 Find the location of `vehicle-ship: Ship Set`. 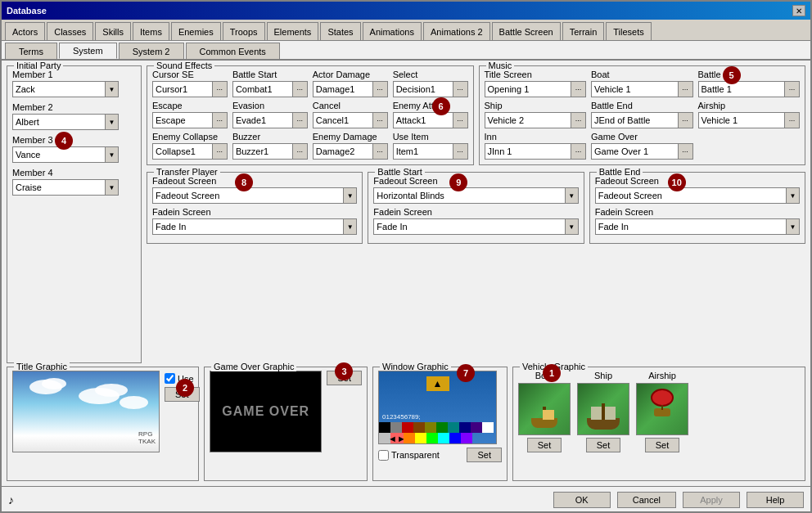

vehicle-ship: Ship Set is located at coordinates (603, 412).